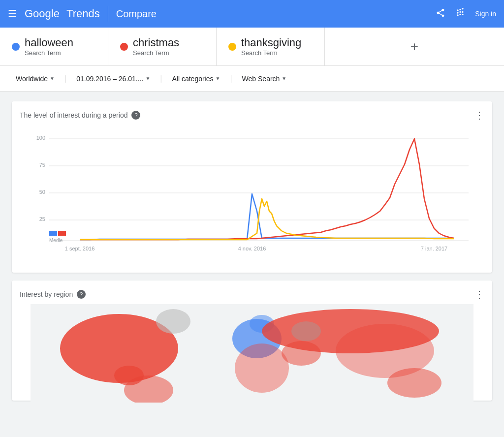 Image resolution: width=504 pixels, height=437 pixels. I want to click on date-arrow-icon: ▼, so click(148, 79).